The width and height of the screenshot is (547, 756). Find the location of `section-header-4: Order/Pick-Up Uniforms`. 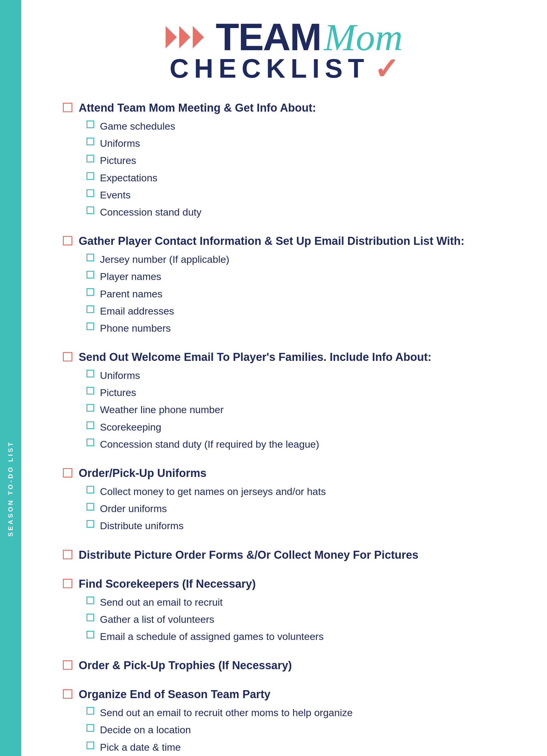

section-header-4: Order/Pick-Up Uniforms is located at coordinates (284, 473).